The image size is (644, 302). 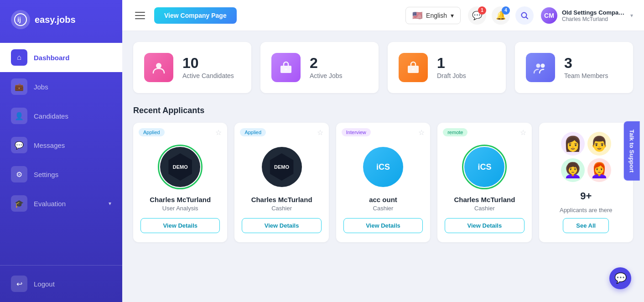 What do you see at coordinates (61, 116) in the screenshot?
I see `sidebar-item-candidates: 👤 Candidates` at bounding box center [61, 116].